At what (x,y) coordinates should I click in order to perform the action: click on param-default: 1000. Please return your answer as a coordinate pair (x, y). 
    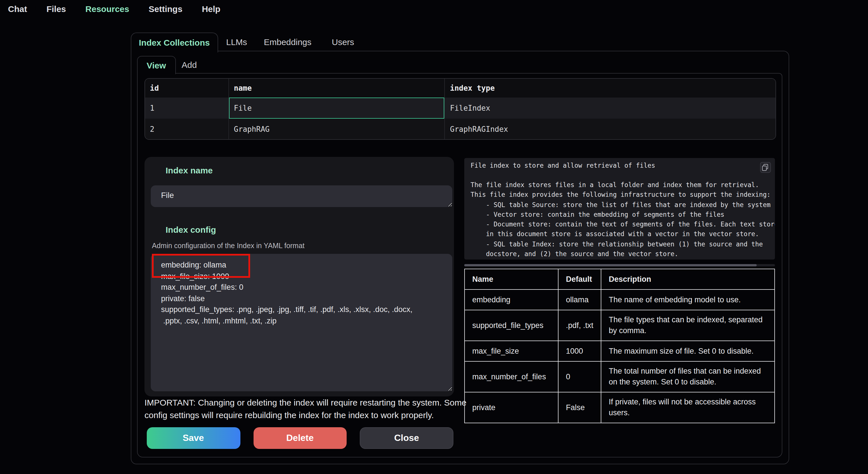
    Looking at the image, I should click on (580, 351).